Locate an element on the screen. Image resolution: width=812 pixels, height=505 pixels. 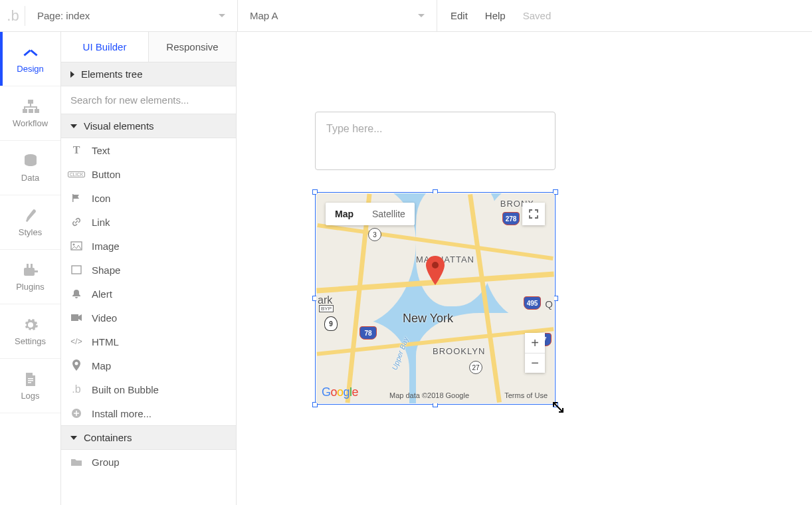
panel-tabs: UI Builder Responsive is located at coordinates (149, 47).